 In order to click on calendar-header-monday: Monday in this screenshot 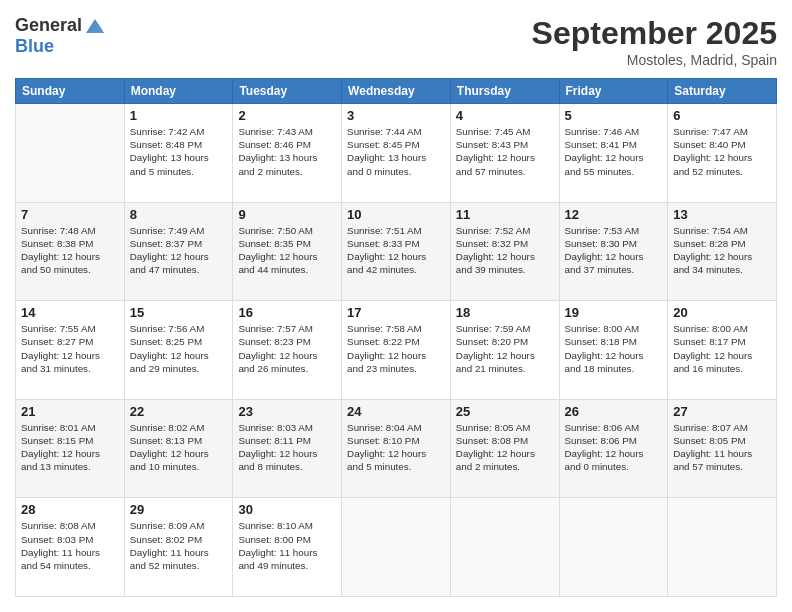, I will do `click(178, 92)`.